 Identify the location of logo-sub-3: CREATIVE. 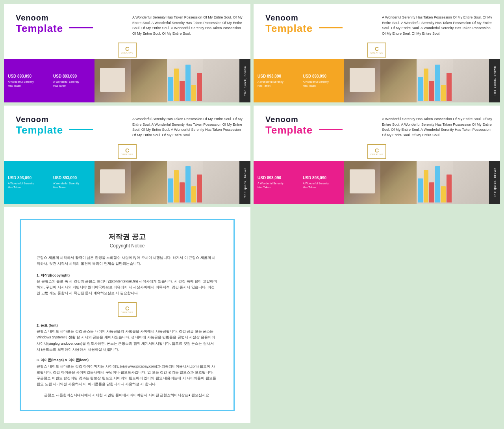
(128, 154).